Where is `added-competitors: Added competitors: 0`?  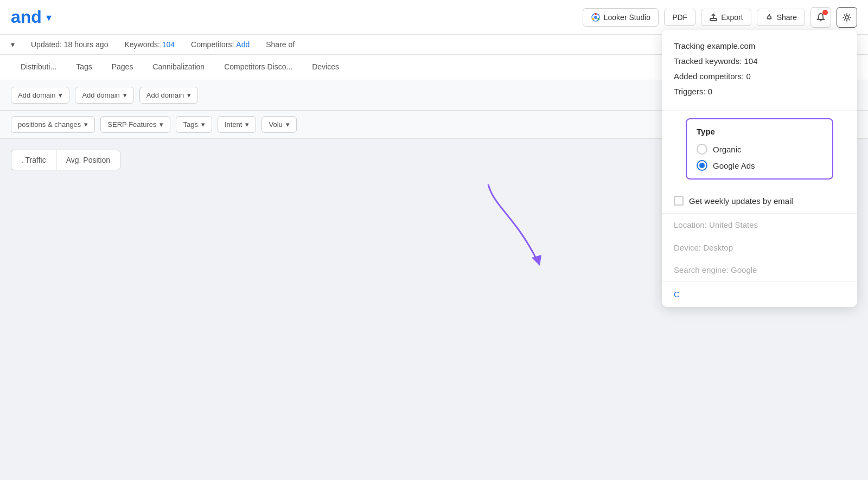 added-competitors: Added competitors: 0 is located at coordinates (760, 76).